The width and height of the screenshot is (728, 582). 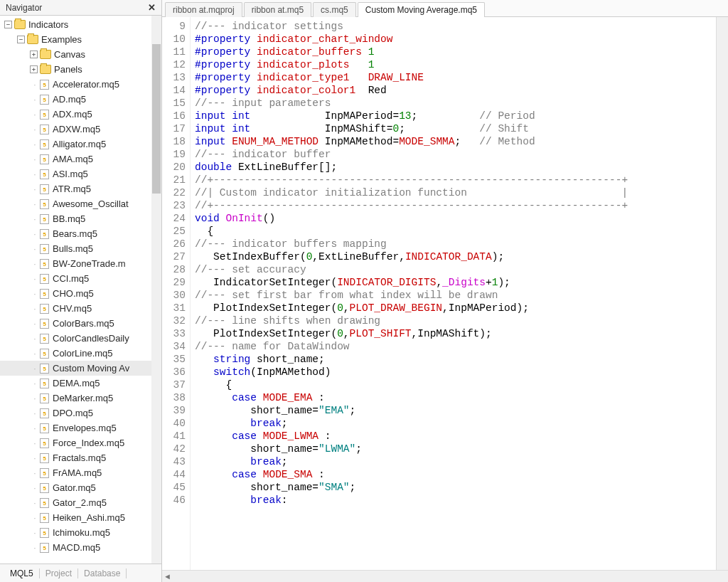 What do you see at coordinates (75, 249) in the screenshot?
I see `tree-row: ·Bulls.mq5` at bounding box center [75, 249].